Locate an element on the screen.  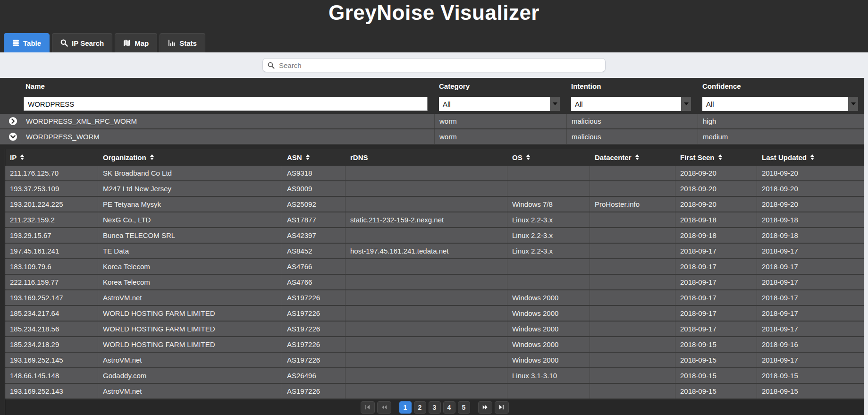
page-button-2: 2 is located at coordinates (420, 407).